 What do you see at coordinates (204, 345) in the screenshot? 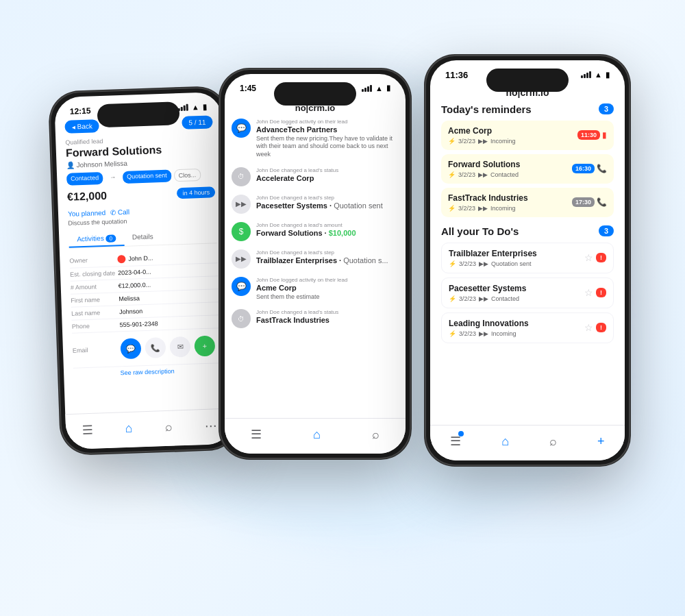
I see `add-button: +` at bounding box center [204, 345].